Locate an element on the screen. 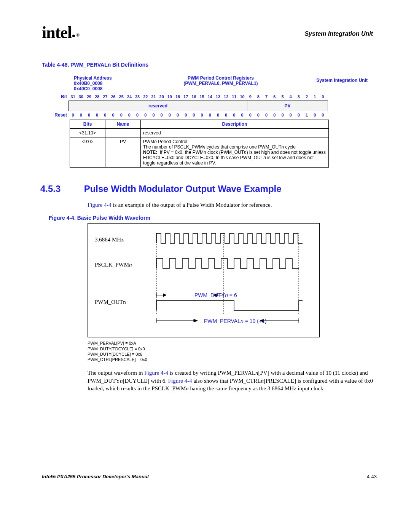  phys-addr-2: 0x40C0_0008 is located at coordinates (118, 89).